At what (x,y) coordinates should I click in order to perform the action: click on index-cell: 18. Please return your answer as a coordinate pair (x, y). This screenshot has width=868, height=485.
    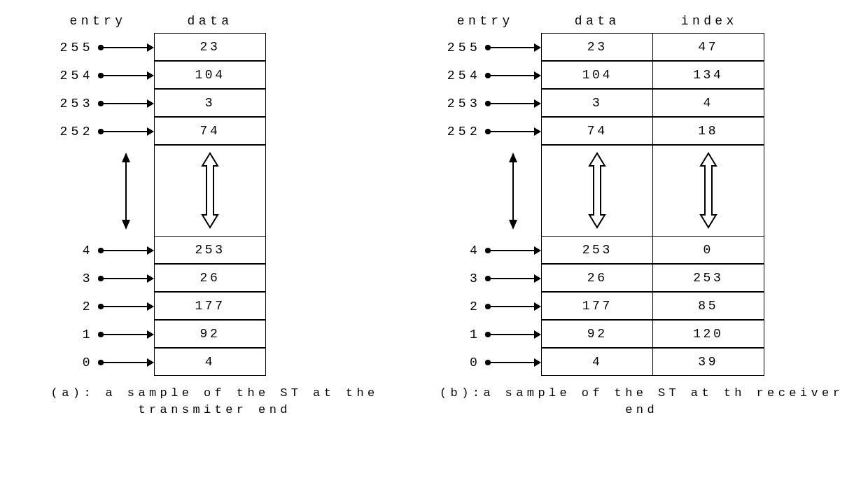
    Looking at the image, I should click on (708, 131).